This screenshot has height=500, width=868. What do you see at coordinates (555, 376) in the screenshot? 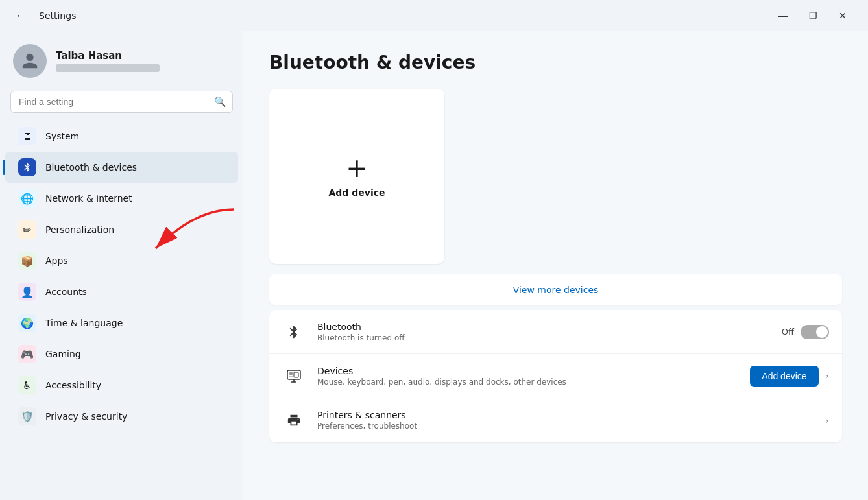
I see `devices-row: Devices Mouse, keyboard, pen, audio, dis…` at bounding box center [555, 376].